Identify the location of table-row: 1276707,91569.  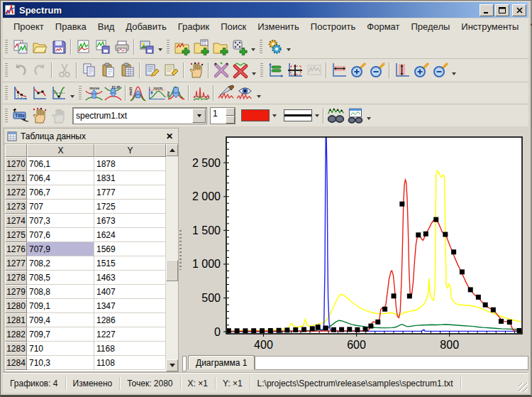
(85, 249).